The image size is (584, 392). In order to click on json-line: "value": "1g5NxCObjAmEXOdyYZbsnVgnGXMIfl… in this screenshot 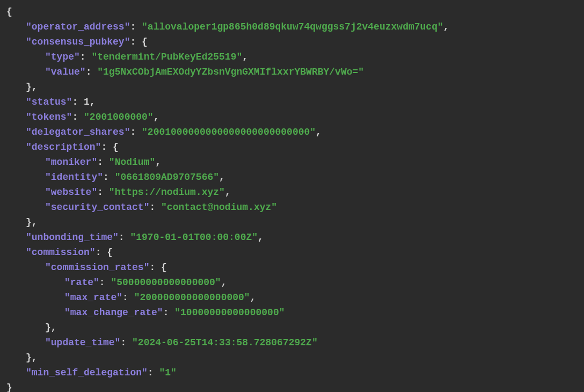, I will do `click(292, 72)`.